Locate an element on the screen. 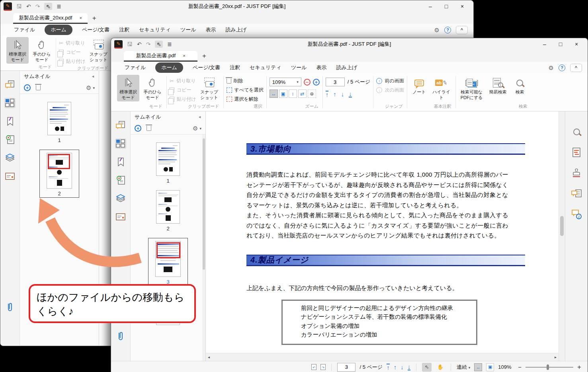 Image resolution: width=588 pixels, height=372 pixels. insert-page-button: + is located at coordinates (27, 88).